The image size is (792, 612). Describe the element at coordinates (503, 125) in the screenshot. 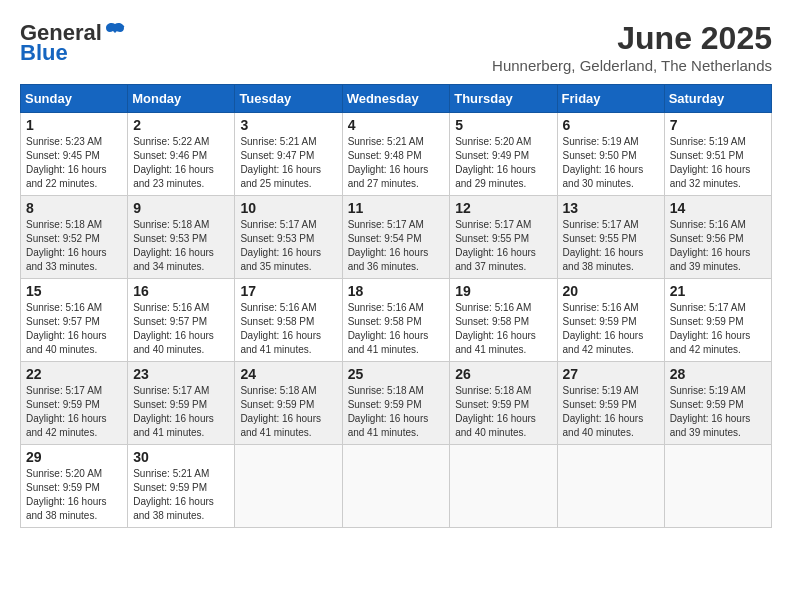

I see `day-number: 5` at that location.